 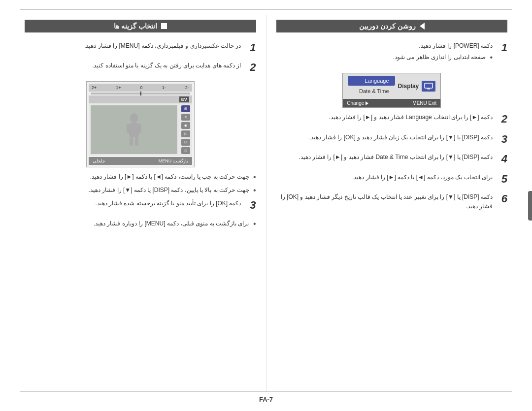 What do you see at coordinates (530, 206) in the screenshot?
I see `right-accent-bar` at bounding box center [530, 206].